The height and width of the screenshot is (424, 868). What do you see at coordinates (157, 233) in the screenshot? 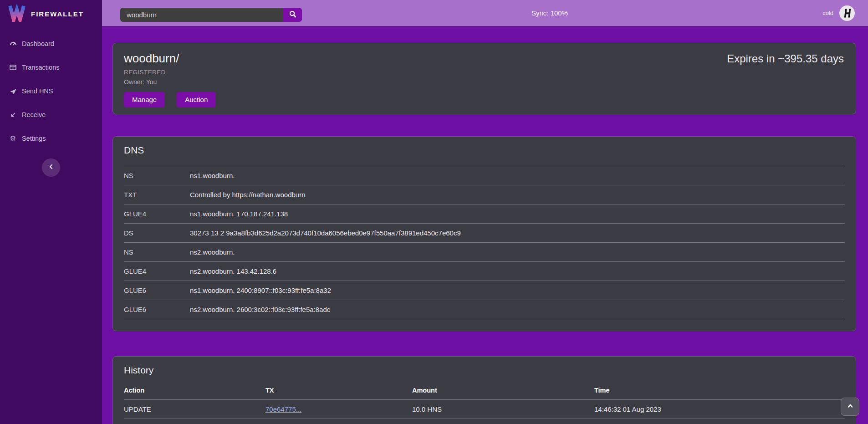
I see `dns-record-type: DS` at bounding box center [157, 233].